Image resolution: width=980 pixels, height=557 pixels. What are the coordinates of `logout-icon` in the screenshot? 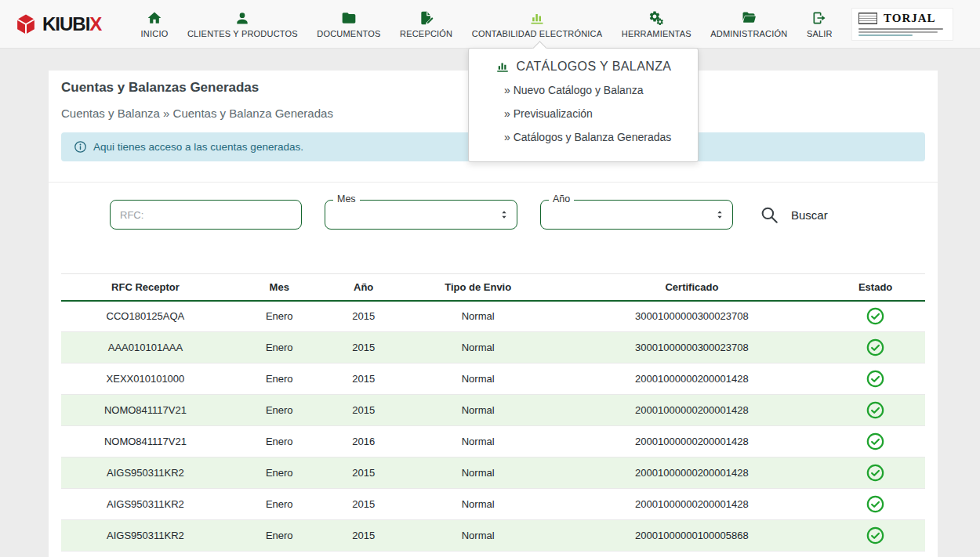 It's located at (819, 18).